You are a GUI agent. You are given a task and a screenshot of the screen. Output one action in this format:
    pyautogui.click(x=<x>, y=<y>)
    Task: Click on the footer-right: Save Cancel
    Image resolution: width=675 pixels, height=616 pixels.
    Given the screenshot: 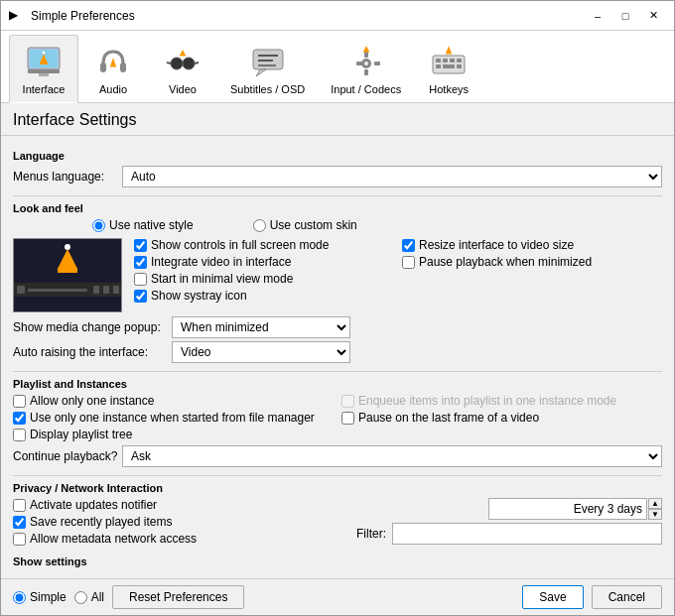 What is the action you would take?
    pyautogui.click(x=592, y=597)
    